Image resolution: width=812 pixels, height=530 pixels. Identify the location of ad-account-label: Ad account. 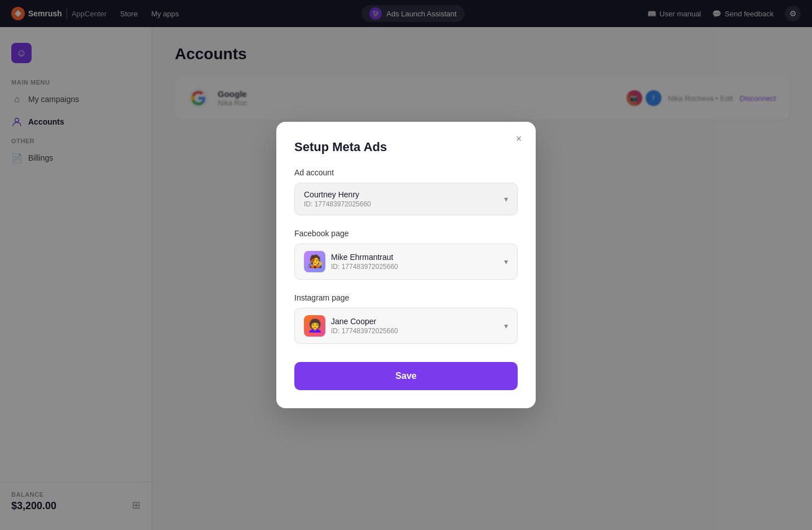
(406, 173).